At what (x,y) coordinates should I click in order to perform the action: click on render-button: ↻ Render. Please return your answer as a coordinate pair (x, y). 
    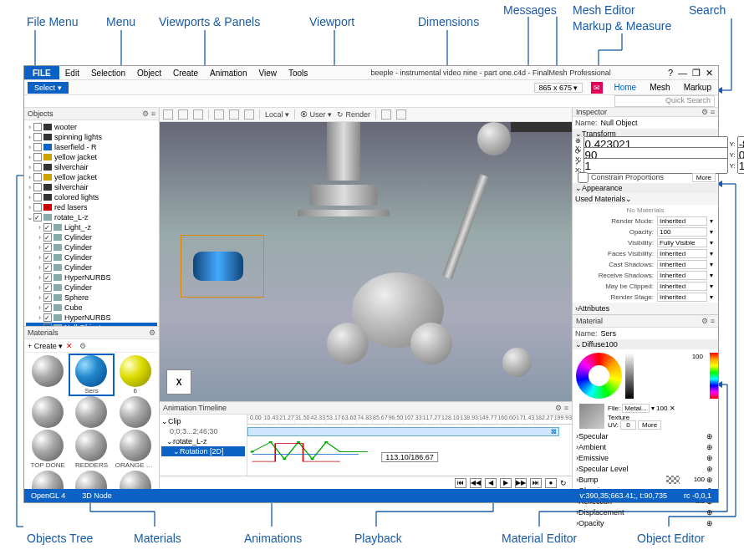
    Looking at the image, I should click on (354, 115).